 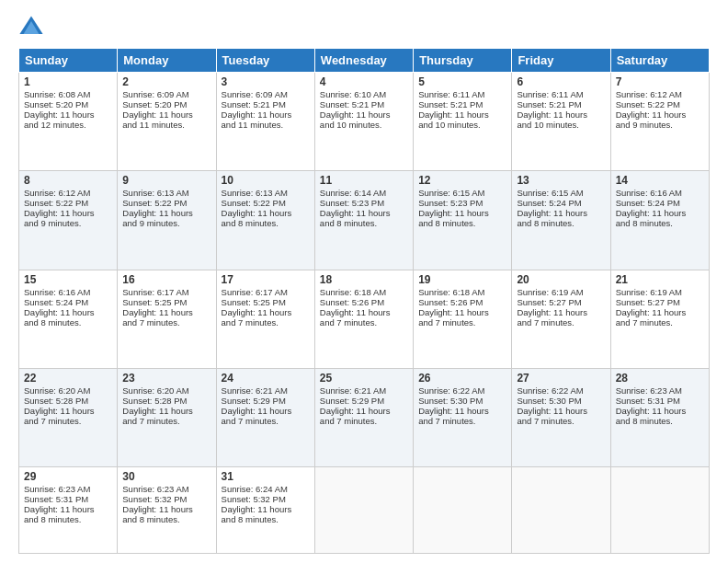 I want to click on calendar-cell: 16Sunrise: 6:17 AMSunset: 5:25 PMDayligh…, so click(x=167, y=318).